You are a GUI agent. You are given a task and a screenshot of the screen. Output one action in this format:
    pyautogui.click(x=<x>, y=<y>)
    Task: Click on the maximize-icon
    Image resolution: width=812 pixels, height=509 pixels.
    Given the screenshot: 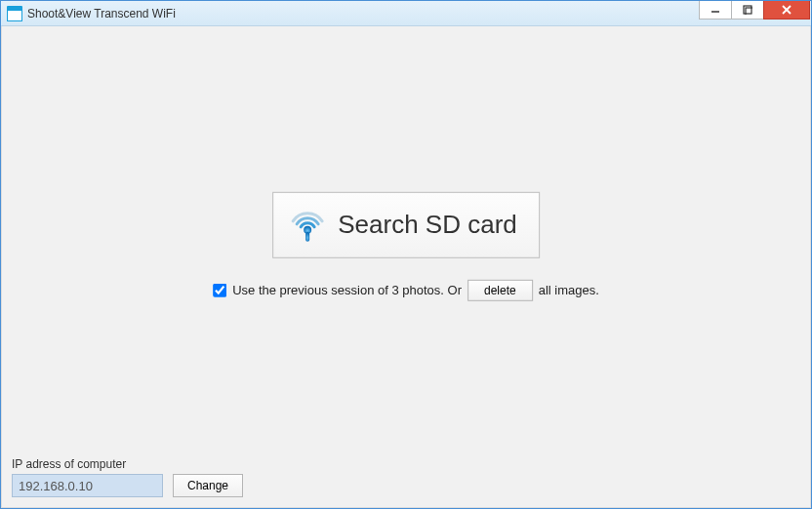 What is the action you would take?
    pyautogui.click(x=748, y=10)
    